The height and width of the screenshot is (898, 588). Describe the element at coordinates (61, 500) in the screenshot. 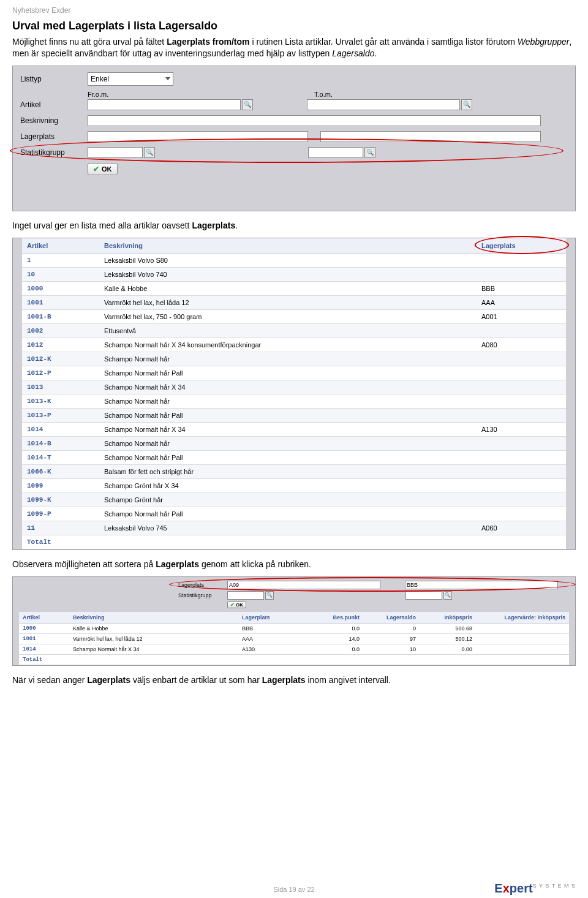

I see `cell-artikel: 1099-K` at that location.